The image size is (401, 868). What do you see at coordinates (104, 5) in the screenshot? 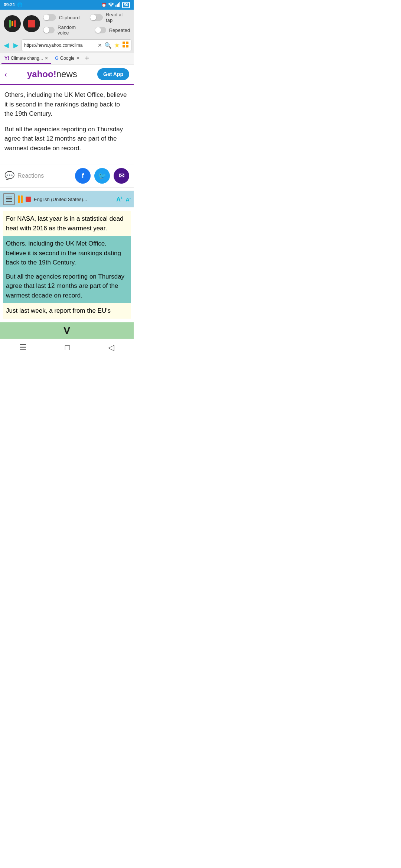
I see `alarm-icon: ⏰` at bounding box center [104, 5].